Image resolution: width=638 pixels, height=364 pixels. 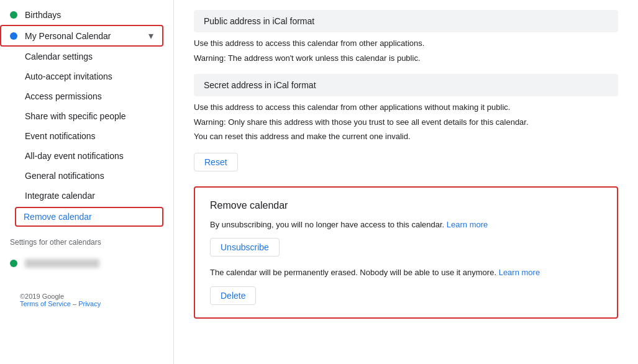 What do you see at coordinates (58, 217) in the screenshot?
I see `remove-calendar-sidebar-label: Remove calendar` at bounding box center [58, 217].